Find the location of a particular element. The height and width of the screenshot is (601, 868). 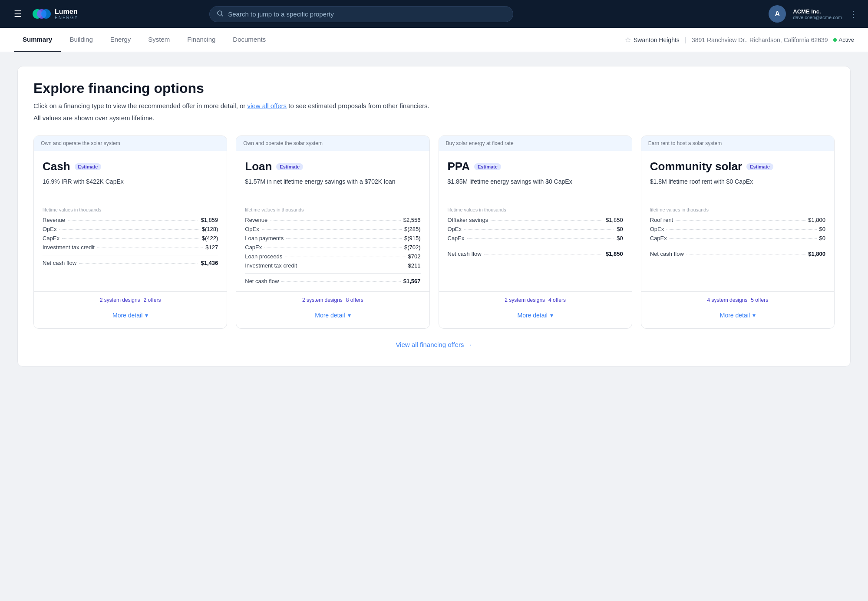

line-item: CapEx $(702) is located at coordinates (333, 248).